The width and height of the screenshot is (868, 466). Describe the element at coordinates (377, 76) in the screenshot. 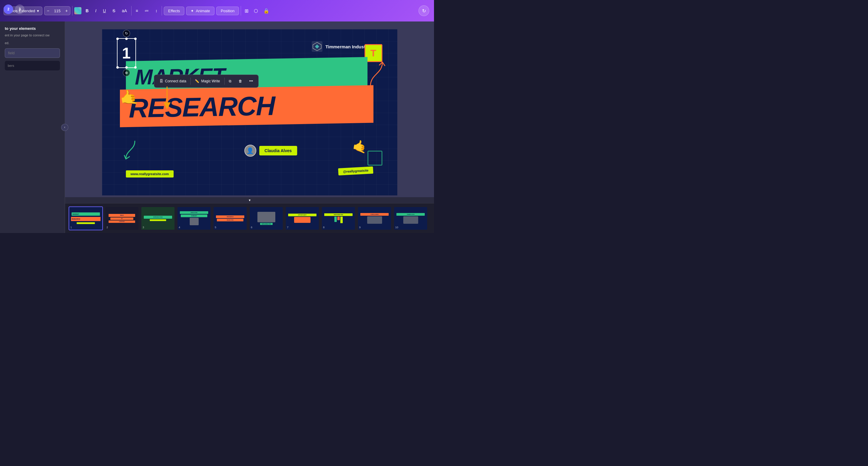

I see `arrow-orange-icon` at that location.